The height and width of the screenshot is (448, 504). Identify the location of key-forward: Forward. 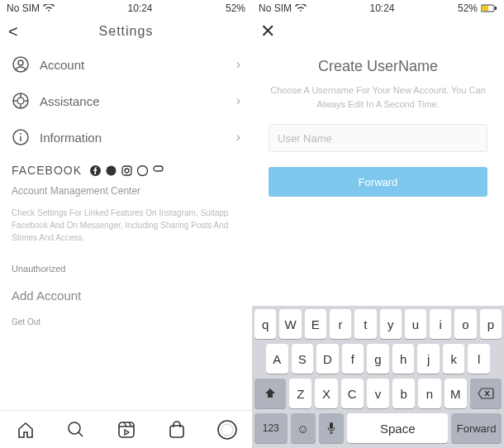
(476, 428).